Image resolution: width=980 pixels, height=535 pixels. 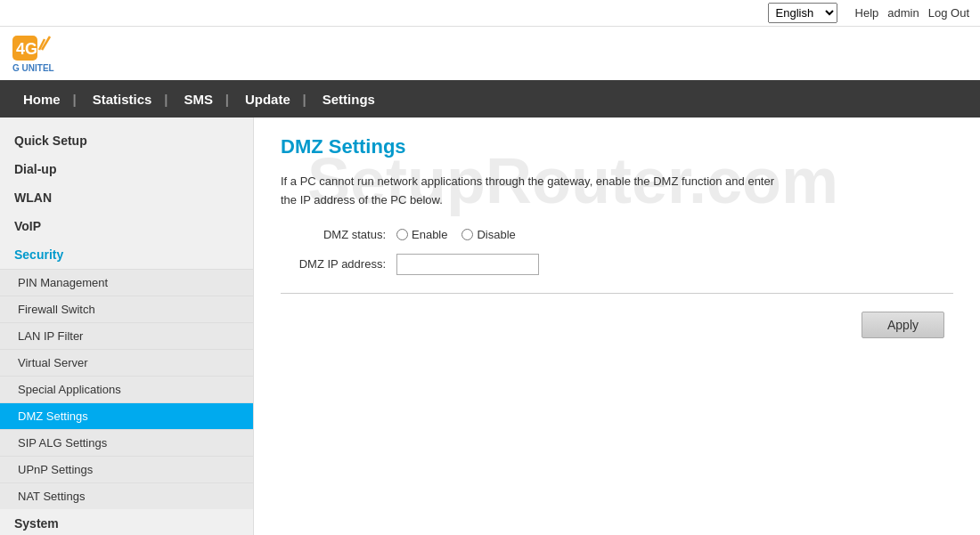 What do you see at coordinates (339, 263) in the screenshot?
I see `dmz-ip-label: DMZ IP address:` at bounding box center [339, 263].